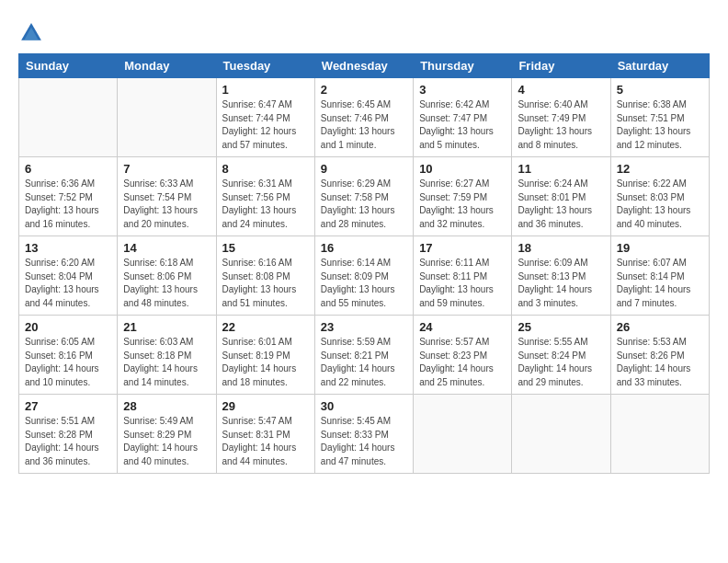 The height and width of the screenshot is (563, 728). What do you see at coordinates (167, 197) in the screenshot?
I see `calendar-cell: 7Sunrise: 6:33 AM Sunset: 7:54 PM Daylig…` at bounding box center [167, 197].